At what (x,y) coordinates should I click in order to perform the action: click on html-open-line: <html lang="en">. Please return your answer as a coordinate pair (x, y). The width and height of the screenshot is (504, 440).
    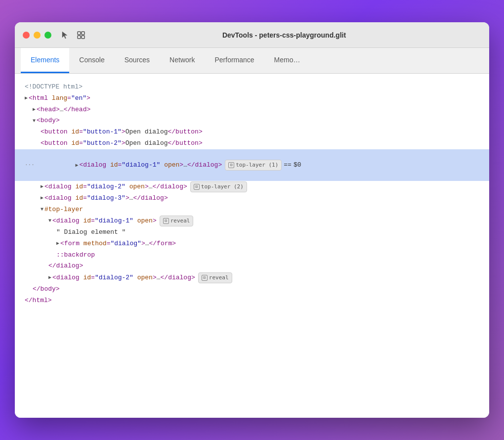
    Looking at the image, I should click on (252, 99).